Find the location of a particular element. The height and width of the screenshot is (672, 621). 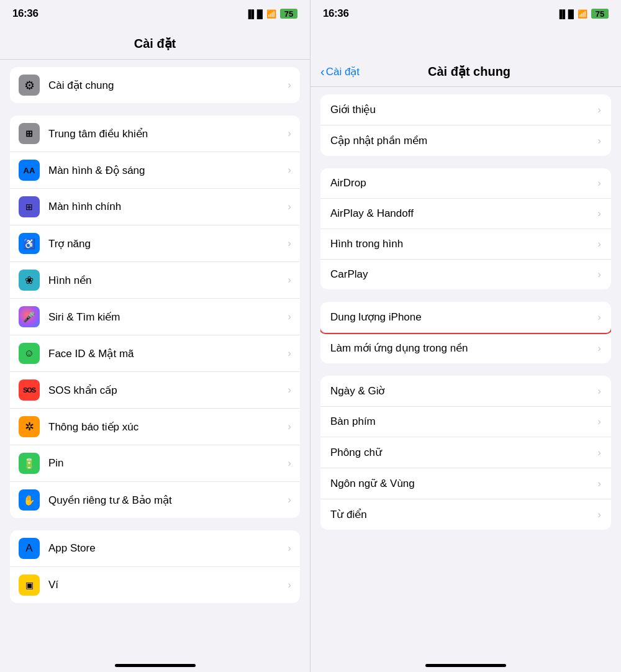

left-section-1: ⚙ Cài đặt chung › is located at coordinates (155, 85).